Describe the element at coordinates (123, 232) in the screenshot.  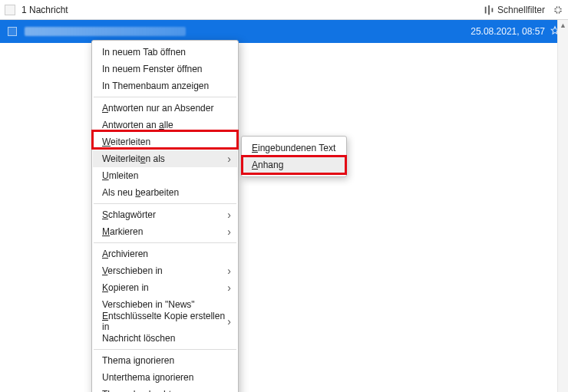
I see `menu-item-label: Markieren` at that location.